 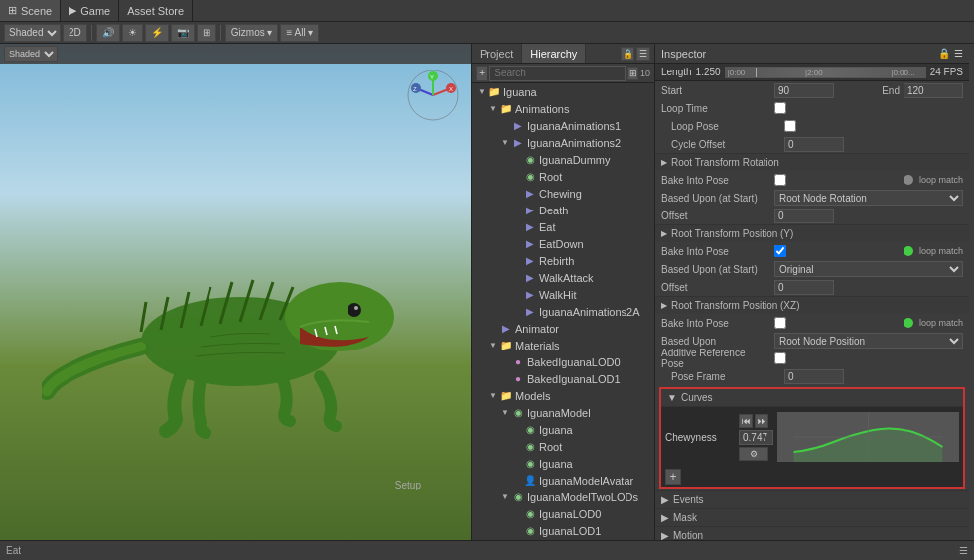 I want to click on tree-item-label: IguanaAnimations1, so click(x=574, y=126).